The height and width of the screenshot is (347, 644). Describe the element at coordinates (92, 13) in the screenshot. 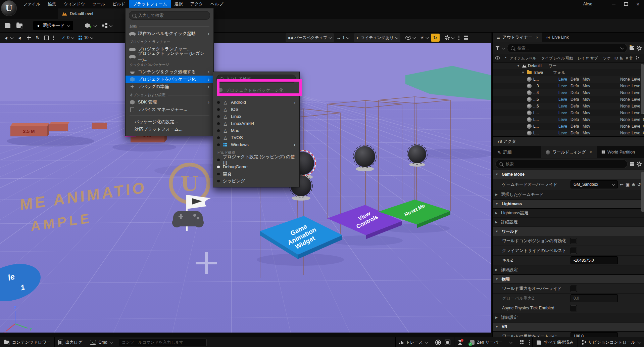

I see `level-tab: DefaultLevel` at that location.